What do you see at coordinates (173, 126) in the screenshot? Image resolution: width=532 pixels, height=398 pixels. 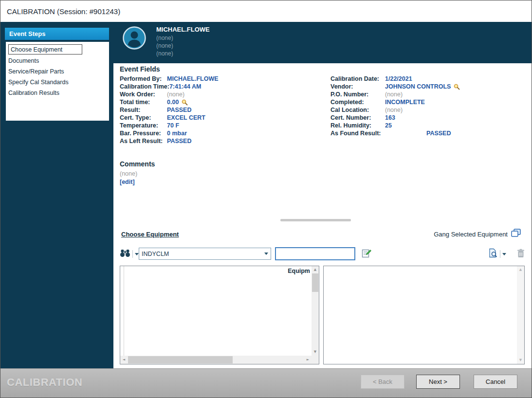 I see `field-value: 70 F` at bounding box center [173, 126].